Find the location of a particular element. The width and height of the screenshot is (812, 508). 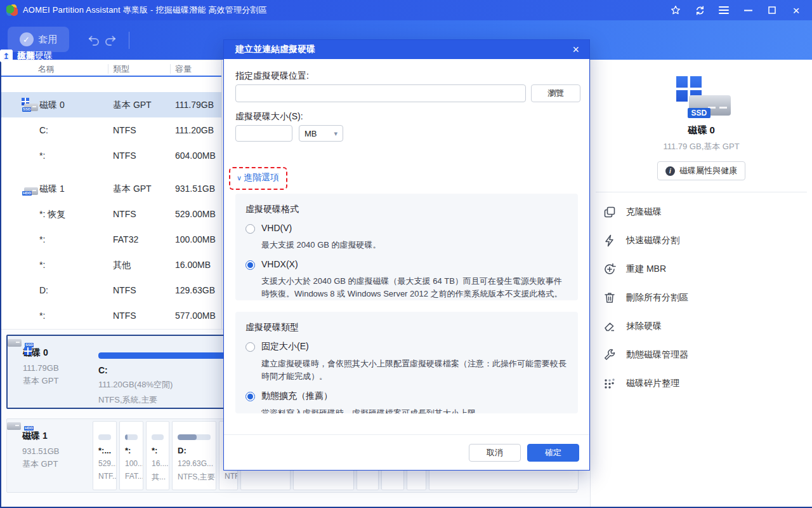

row-name: C: is located at coordinates (44, 130).